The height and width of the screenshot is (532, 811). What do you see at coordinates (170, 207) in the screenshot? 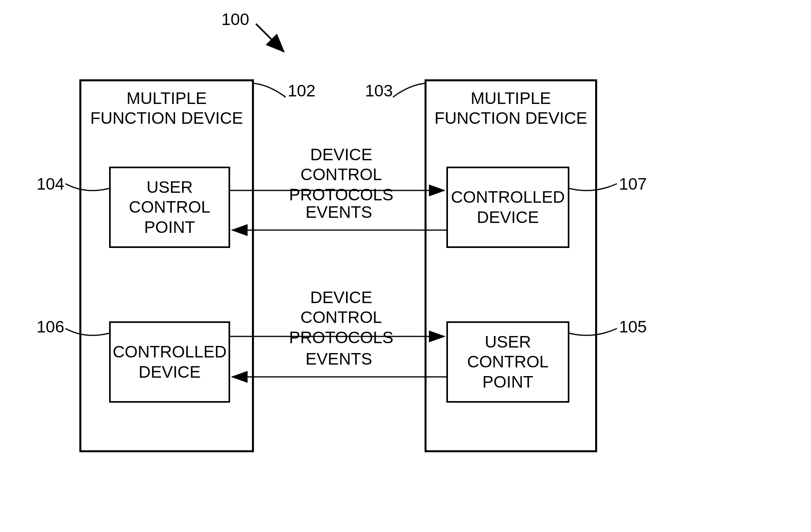
I see `left-ucp-label: USER CONTROL POINT` at bounding box center [170, 207].